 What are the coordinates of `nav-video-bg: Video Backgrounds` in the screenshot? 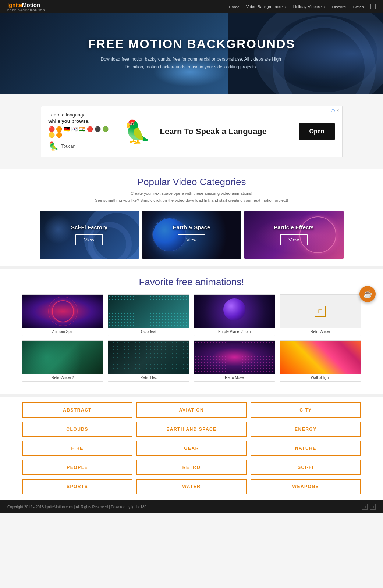 It's located at (263, 7).